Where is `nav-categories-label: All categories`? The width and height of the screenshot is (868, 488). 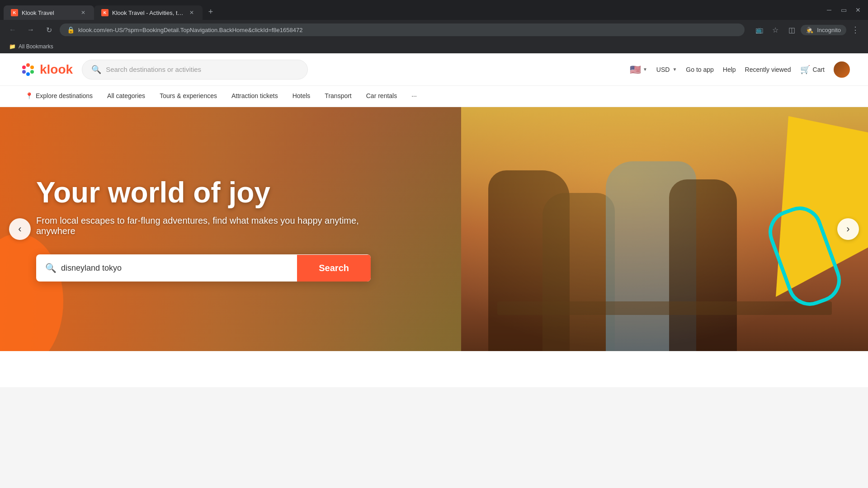
nav-categories-label: All categories is located at coordinates (126, 96).